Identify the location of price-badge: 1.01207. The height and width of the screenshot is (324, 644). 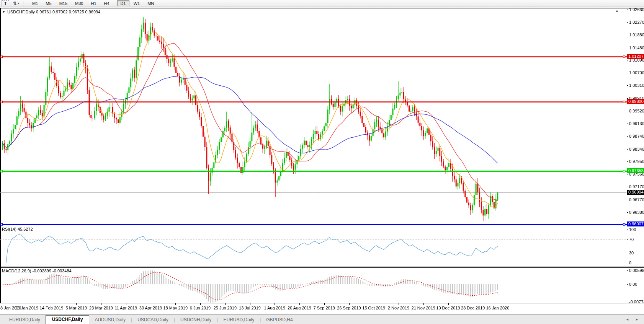
(636, 57).